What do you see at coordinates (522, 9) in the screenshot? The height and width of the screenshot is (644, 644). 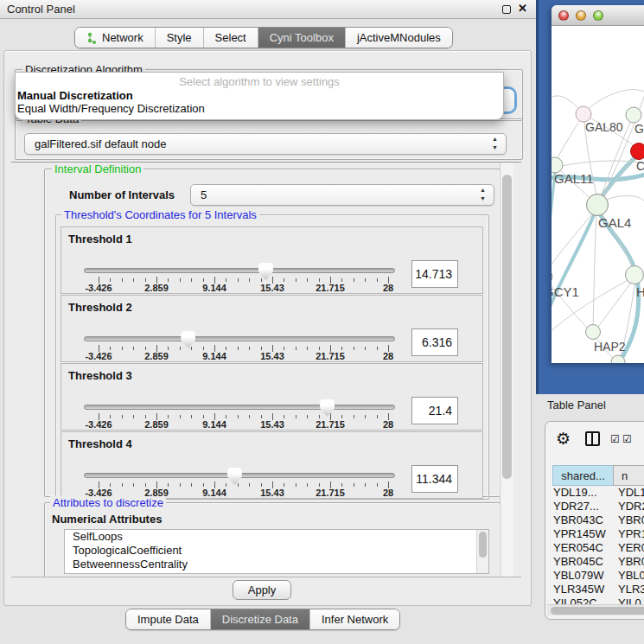 I see `close-icon: ✕` at bounding box center [522, 9].